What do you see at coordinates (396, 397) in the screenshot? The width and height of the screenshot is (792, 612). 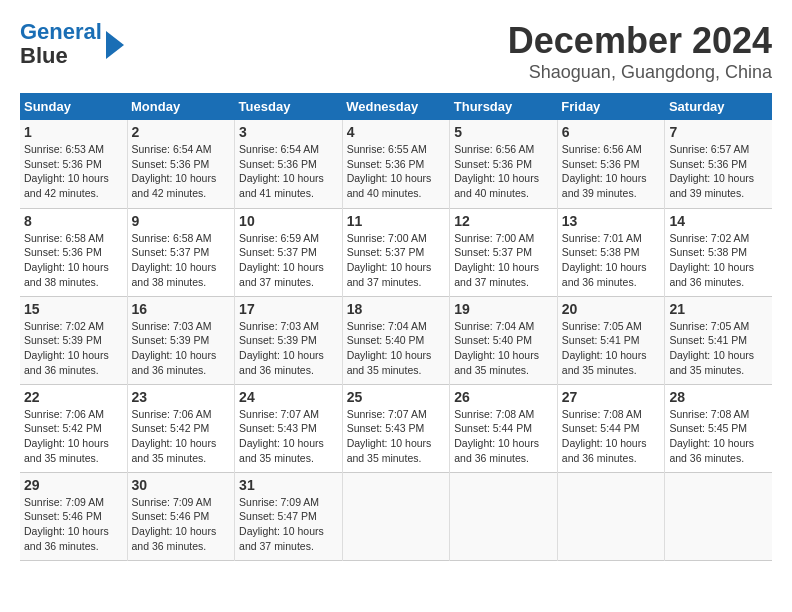 I see `day-number: 25` at bounding box center [396, 397].